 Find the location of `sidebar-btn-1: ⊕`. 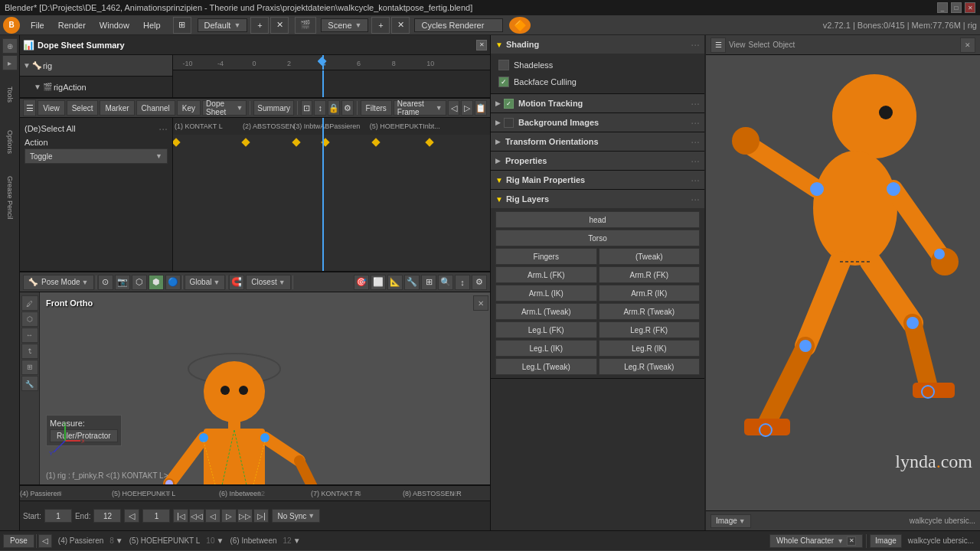

sidebar-btn-1: ⊕ is located at coordinates (10, 46).